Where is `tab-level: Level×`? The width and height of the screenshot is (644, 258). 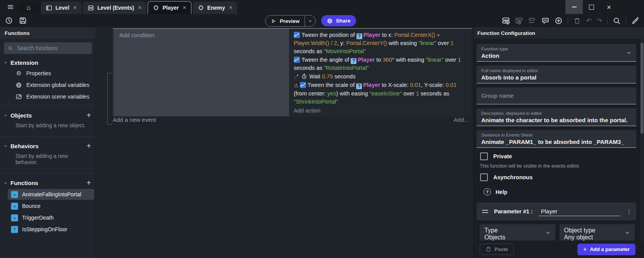
tab-level: Level× is located at coordinates (61, 8).